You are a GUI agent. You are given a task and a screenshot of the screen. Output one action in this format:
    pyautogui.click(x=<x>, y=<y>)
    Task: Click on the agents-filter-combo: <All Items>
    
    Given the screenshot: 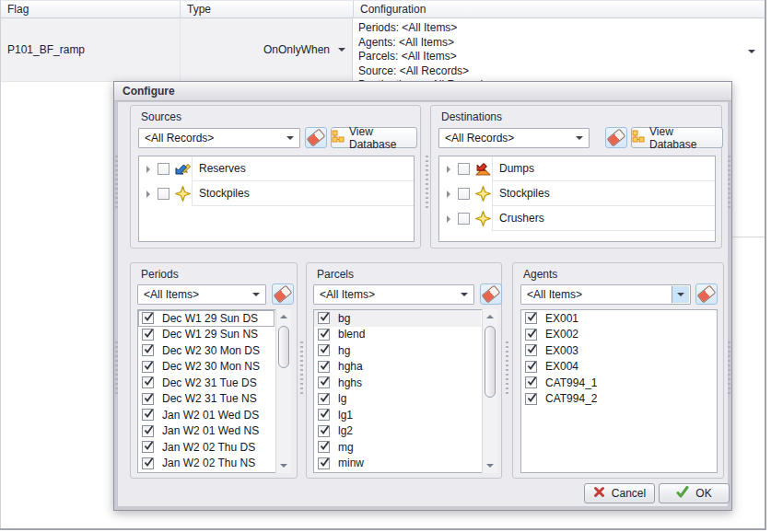 What is the action you would take?
    pyautogui.click(x=606, y=295)
    